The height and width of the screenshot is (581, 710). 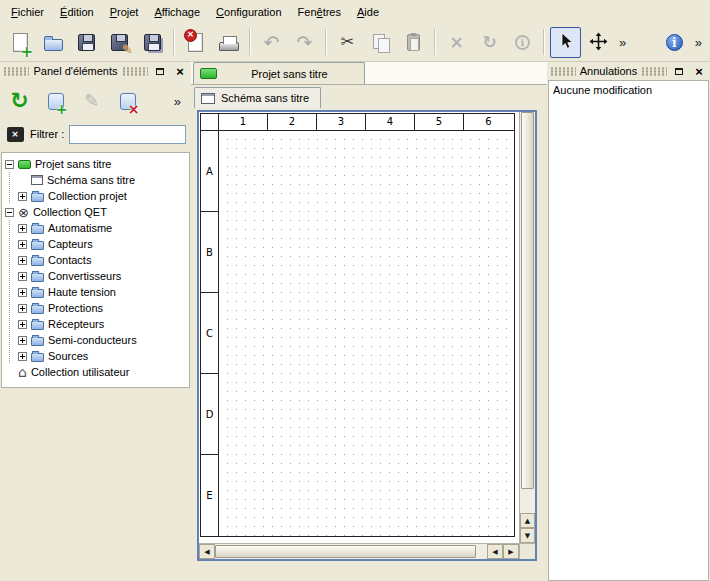 I want to click on save-all-button, so click(x=152, y=42).